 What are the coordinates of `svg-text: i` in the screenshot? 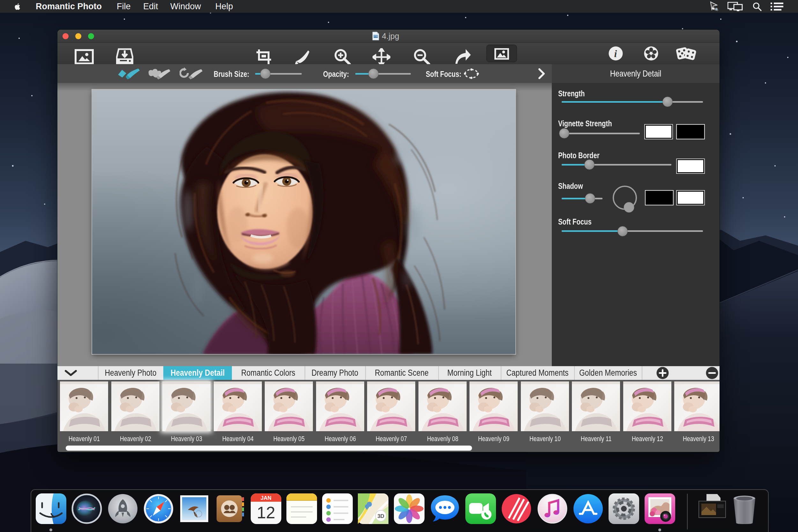 It's located at (616, 54).